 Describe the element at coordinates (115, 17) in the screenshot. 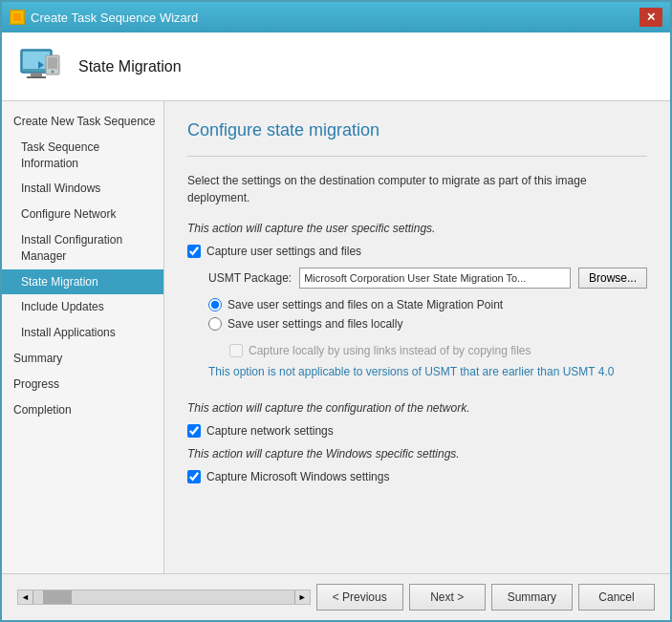

I see `window-title: Create Task Sequence Wizard` at that location.